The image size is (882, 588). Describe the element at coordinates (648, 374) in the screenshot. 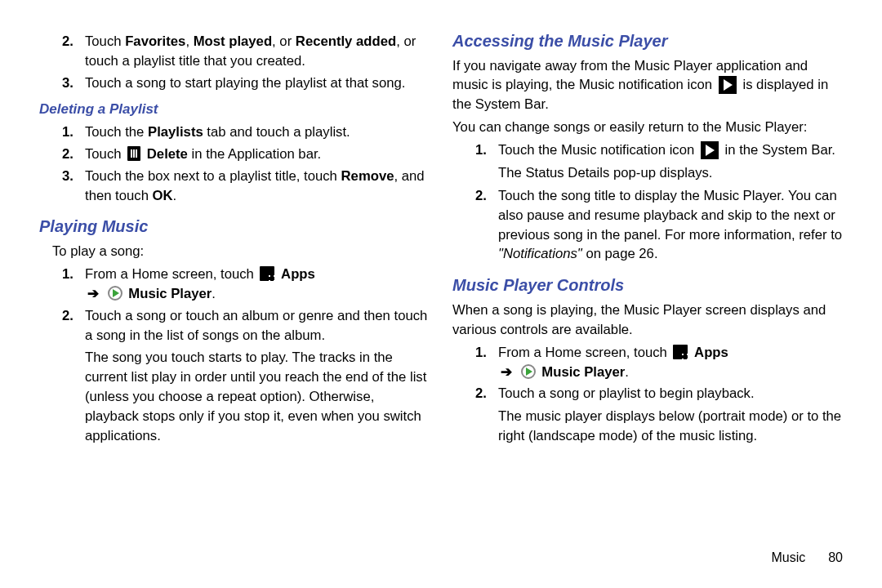

I see `controls-steps-list: 1. From a Home screen, touch Apps ➔ Musi…` at that location.